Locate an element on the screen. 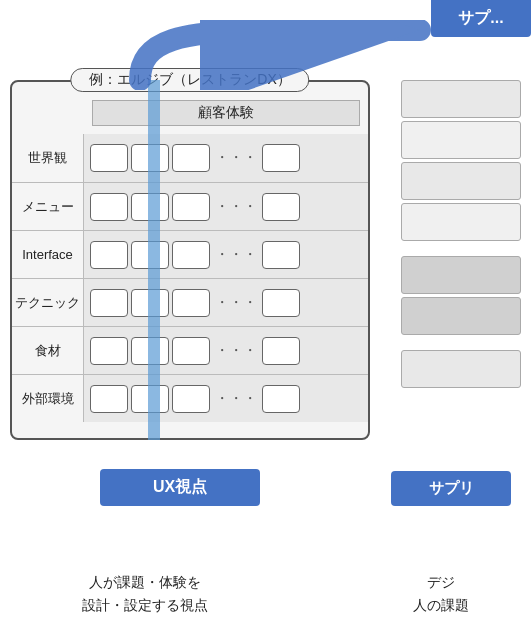 Image resolution: width=531 pixels, height=636 pixels. bottom-right-line2: 人の課題 is located at coordinates (441, 605).